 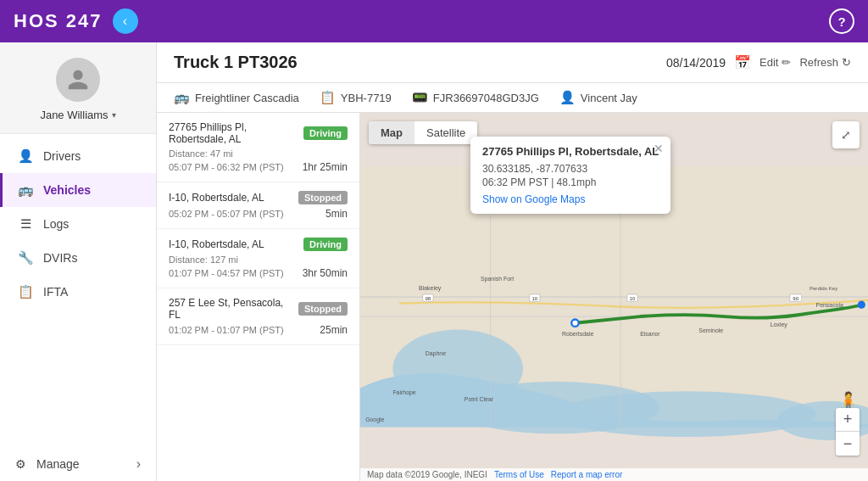 I want to click on trip-time-row: 05:07 PM - 06:32 PM (PST) 1hr 25min, so click(x=258, y=167).